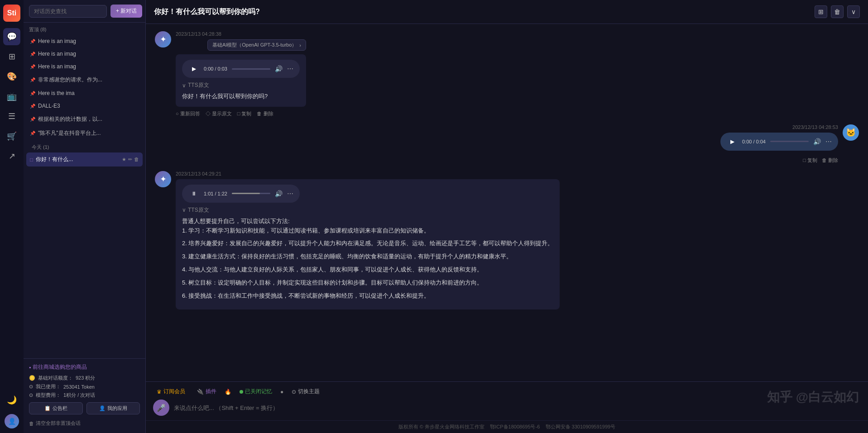 The image size is (868, 433). Describe the element at coordinates (368, 210) in the screenshot. I see `tts-toggle-2: ∨ TTS原文` at that location.